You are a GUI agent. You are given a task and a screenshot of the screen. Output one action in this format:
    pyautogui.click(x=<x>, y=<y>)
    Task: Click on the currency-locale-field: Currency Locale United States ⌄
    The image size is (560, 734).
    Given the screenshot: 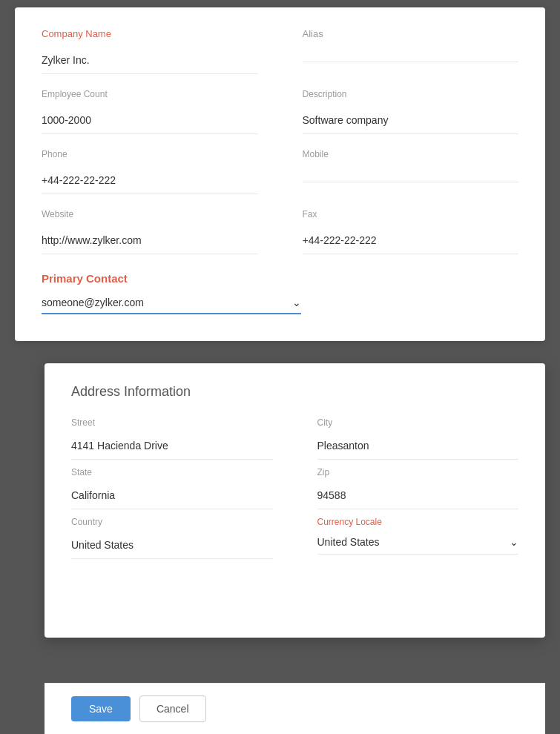 What is the action you would take?
    pyautogui.click(x=418, y=541)
    